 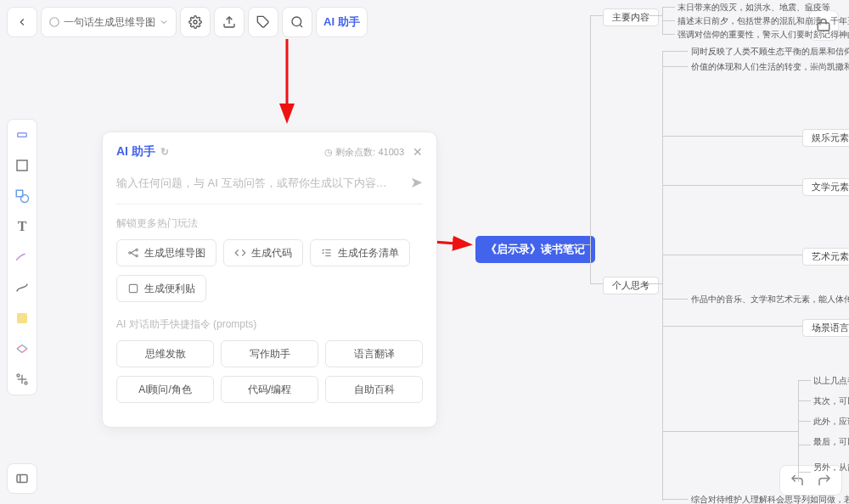 What do you see at coordinates (143, 152) in the screenshot?
I see `ai-panel-title: AI 助手 ↻` at bounding box center [143, 152].